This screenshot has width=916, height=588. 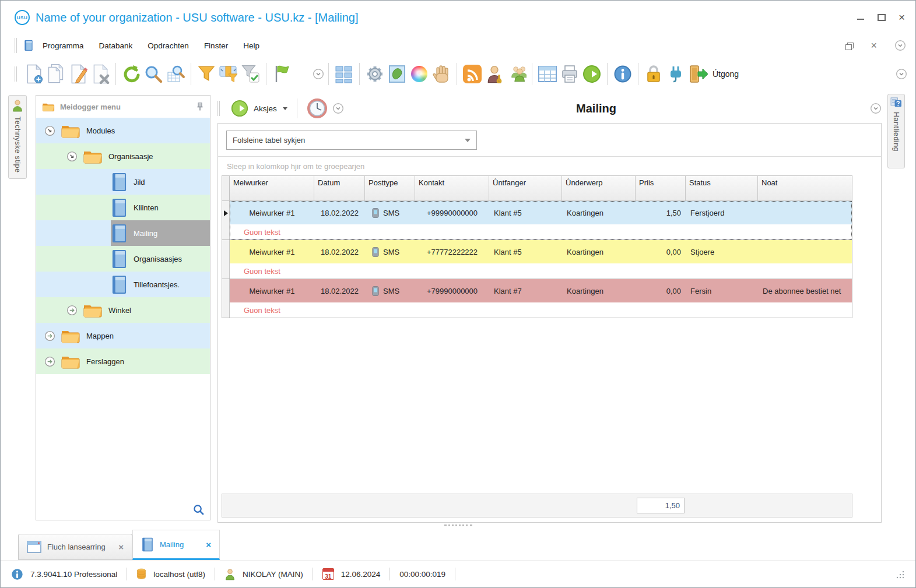 I want to click on view-toolbar-grip, so click(x=219, y=108).